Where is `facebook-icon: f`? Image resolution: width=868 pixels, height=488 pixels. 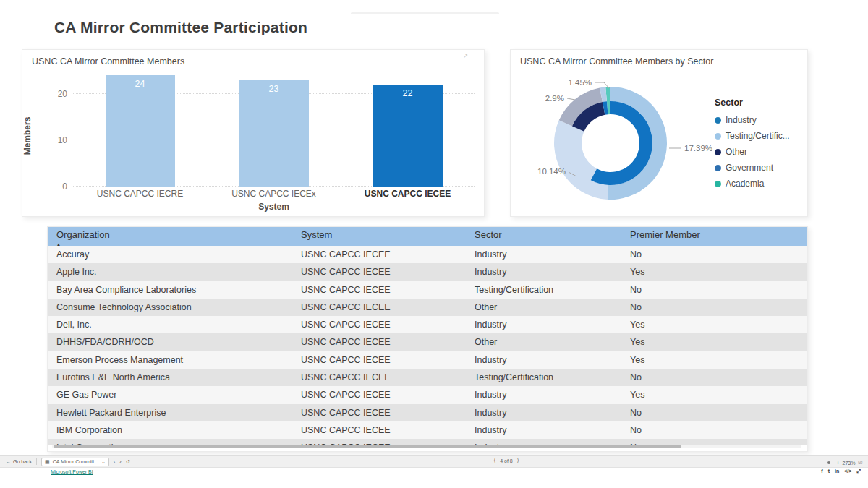 facebook-icon: f is located at coordinates (822, 471).